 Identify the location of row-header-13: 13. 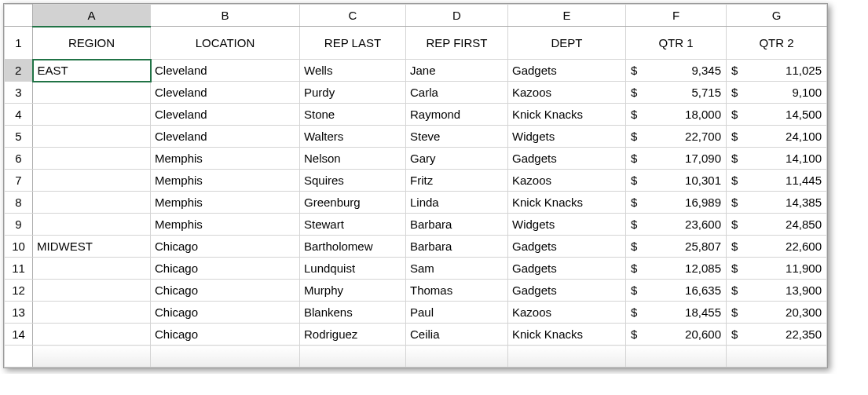
(19, 313).